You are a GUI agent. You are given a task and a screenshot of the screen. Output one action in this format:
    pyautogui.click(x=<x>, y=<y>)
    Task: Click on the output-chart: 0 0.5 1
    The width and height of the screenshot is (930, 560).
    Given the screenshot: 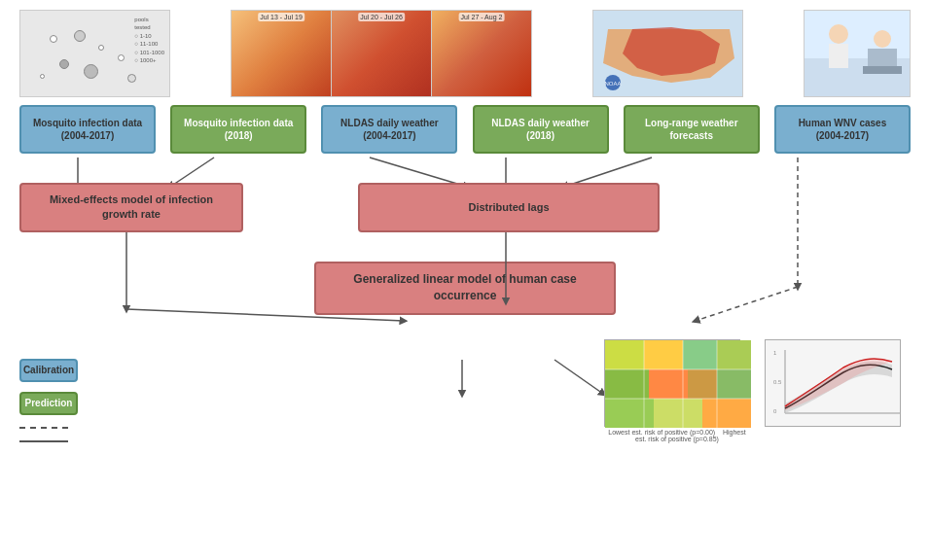 What is the action you would take?
    pyautogui.click(x=838, y=391)
    